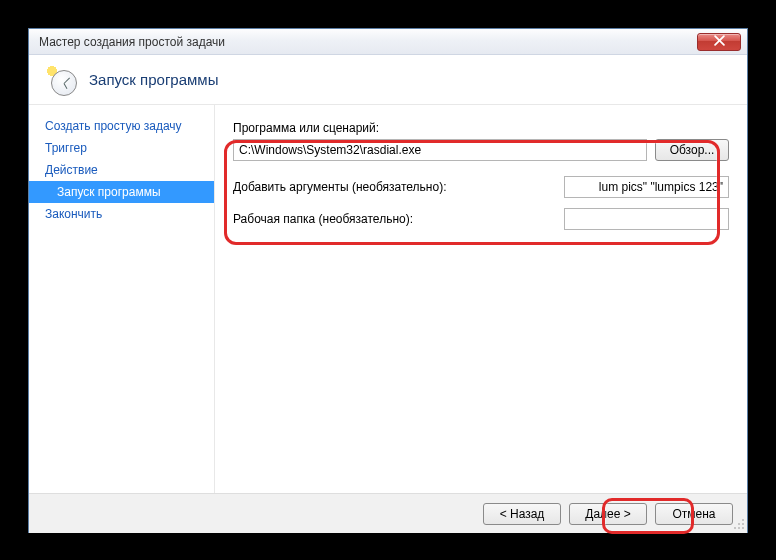 The width and height of the screenshot is (776, 560). What do you see at coordinates (440, 150) in the screenshot?
I see `program-input` at bounding box center [440, 150].